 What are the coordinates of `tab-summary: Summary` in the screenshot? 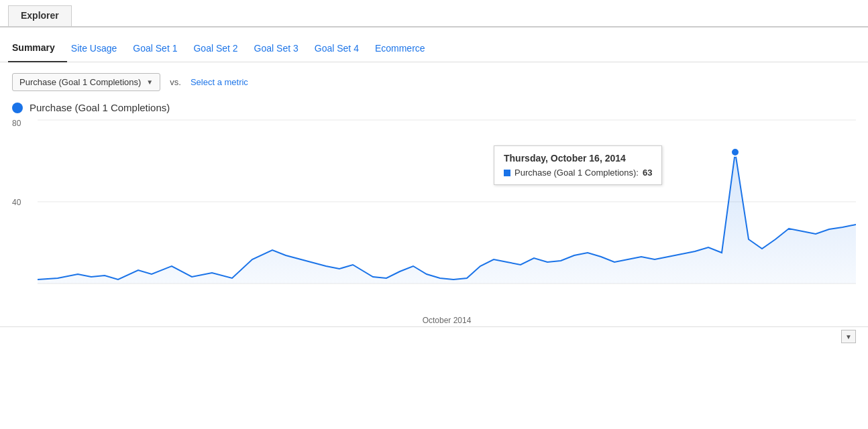 It's located at (38, 50).